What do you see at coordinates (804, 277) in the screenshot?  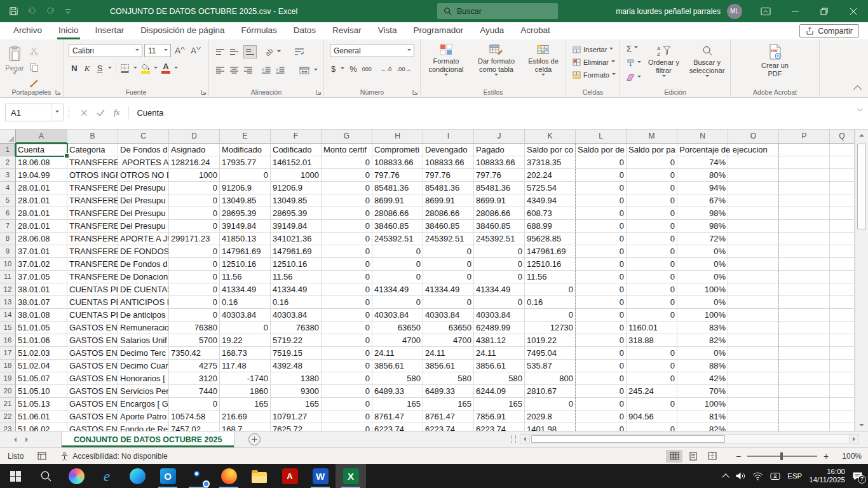 I see `cell-P11` at bounding box center [804, 277].